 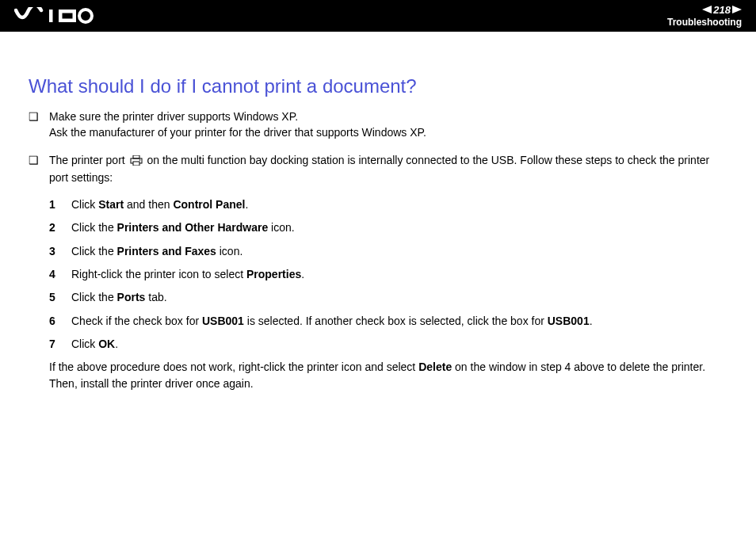 What do you see at coordinates (378, 125) in the screenshot?
I see `bullet-item: ❑ Make sure the printer driver supports …` at bounding box center [378, 125].